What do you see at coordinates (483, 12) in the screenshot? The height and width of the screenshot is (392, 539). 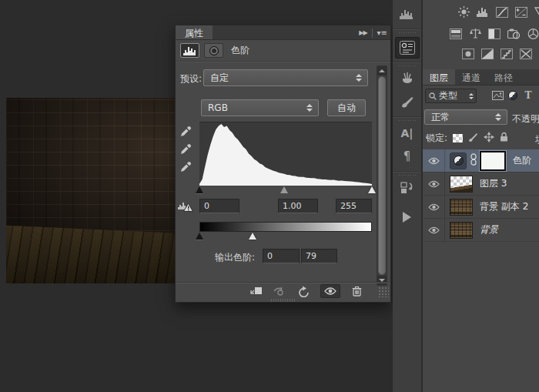 I see `levels-icon` at bounding box center [483, 12].